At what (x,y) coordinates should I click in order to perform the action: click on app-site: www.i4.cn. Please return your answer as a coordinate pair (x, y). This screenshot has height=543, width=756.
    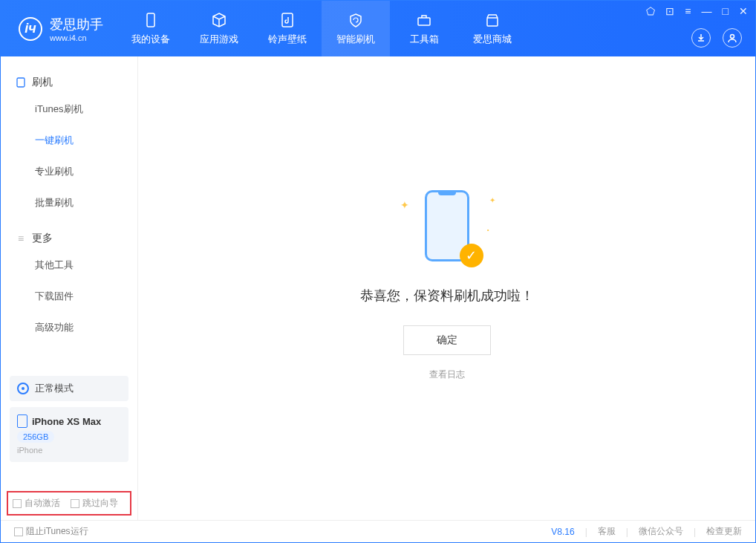
    Looking at the image, I should click on (76, 38).